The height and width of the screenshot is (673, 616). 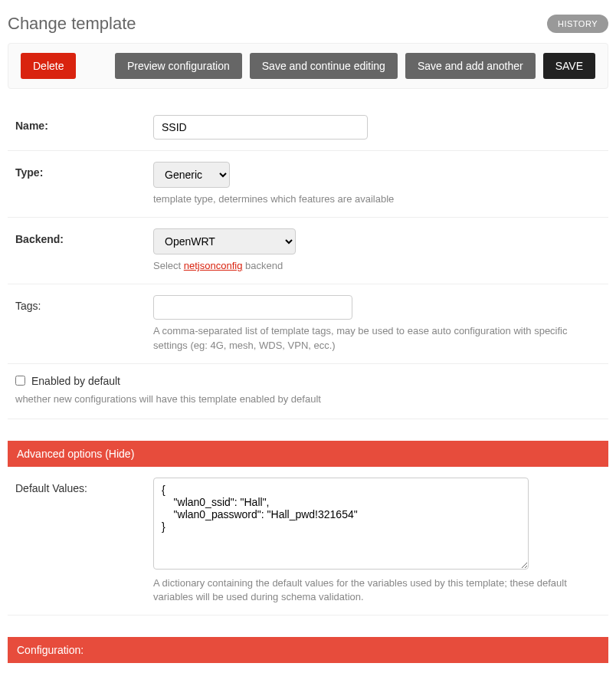 What do you see at coordinates (377, 199) in the screenshot?
I see `type-help: template type, determines which features…` at bounding box center [377, 199].